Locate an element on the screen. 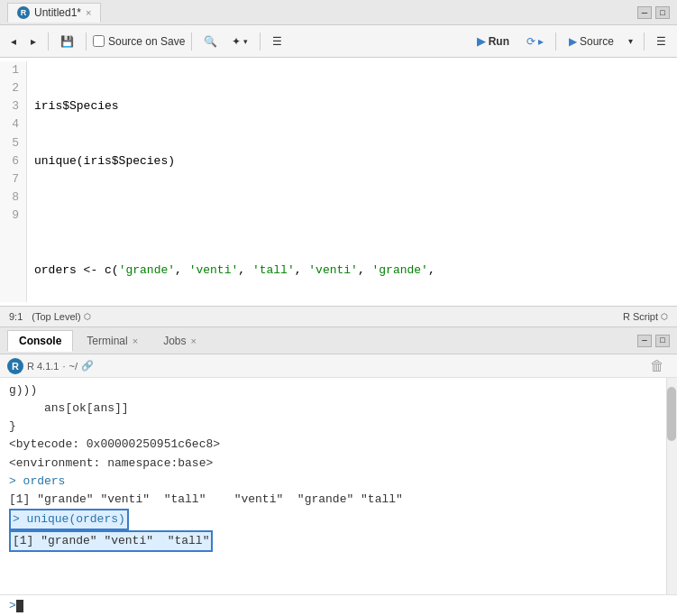  r-version-text: R 4.1.1 is located at coordinates (43, 366).